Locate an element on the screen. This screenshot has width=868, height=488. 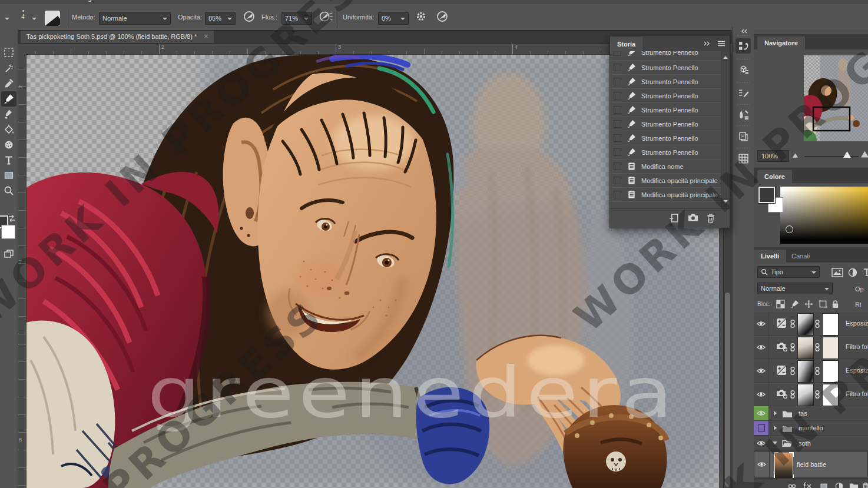
screen-mode-button is located at coordinates (9, 254).